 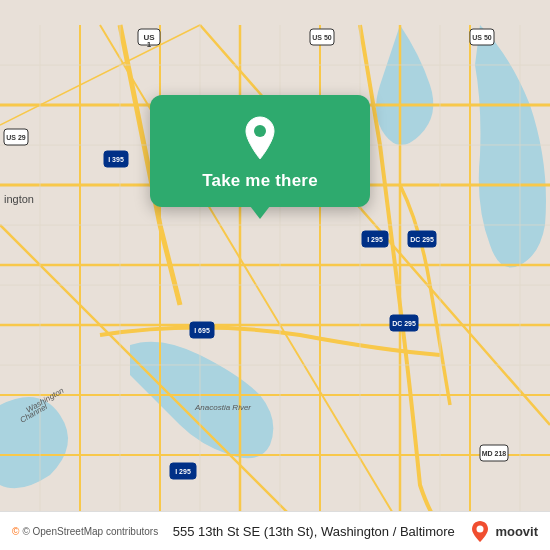 What do you see at coordinates (85, 532) in the screenshot?
I see `attribution: © © OpenStreetMap contributors` at bounding box center [85, 532].